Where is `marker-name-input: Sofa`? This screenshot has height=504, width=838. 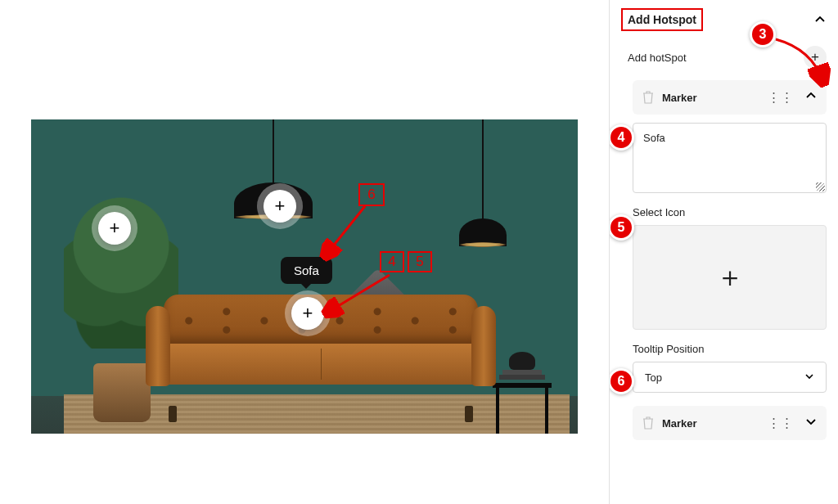
marker-name-input: Sofa is located at coordinates (730, 158).